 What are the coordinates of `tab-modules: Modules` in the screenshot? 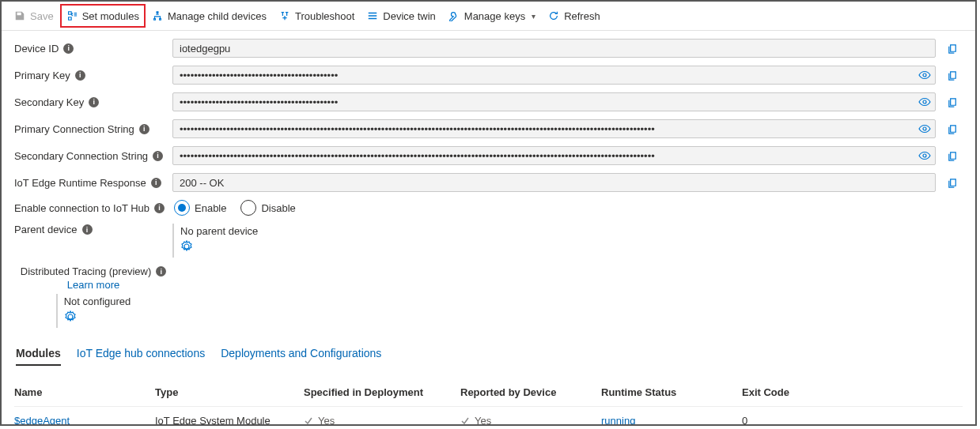 It's located at (38, 354).